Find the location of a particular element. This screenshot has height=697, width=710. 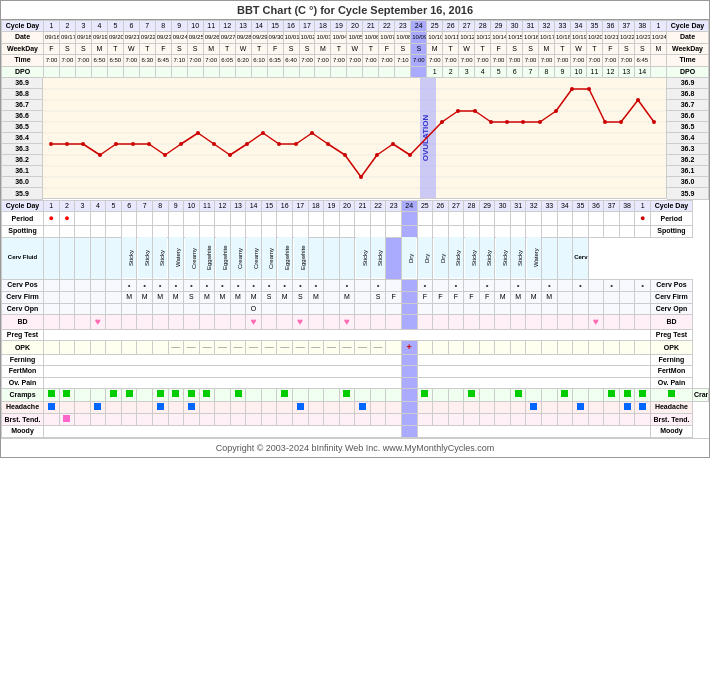

bbt-right-labels: 36.9 36.8 36.7 36.6 36.5 36.4 36.3 36.2 … is located at coordinates (688, 139).